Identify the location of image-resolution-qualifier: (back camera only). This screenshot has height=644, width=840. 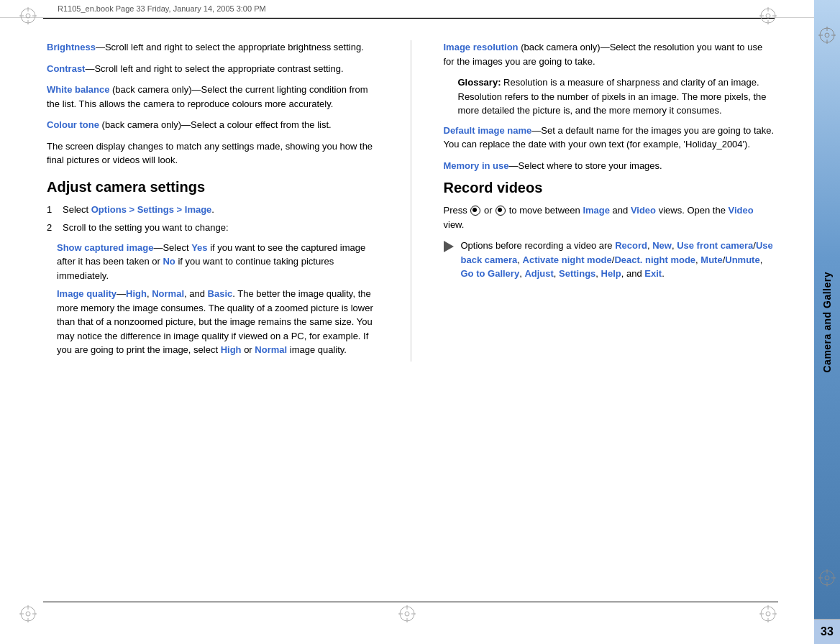
(560, 47).